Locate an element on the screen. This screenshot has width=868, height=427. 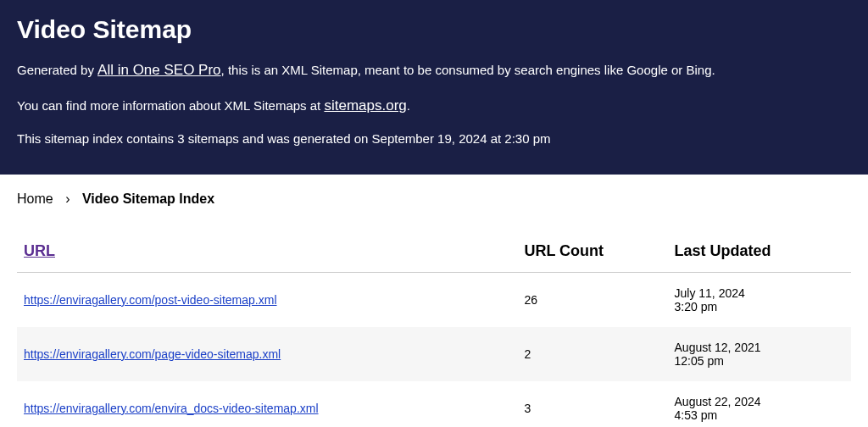
cell-updated: July 11, 2024 3:20 pm is located at coordinates (760, 300).